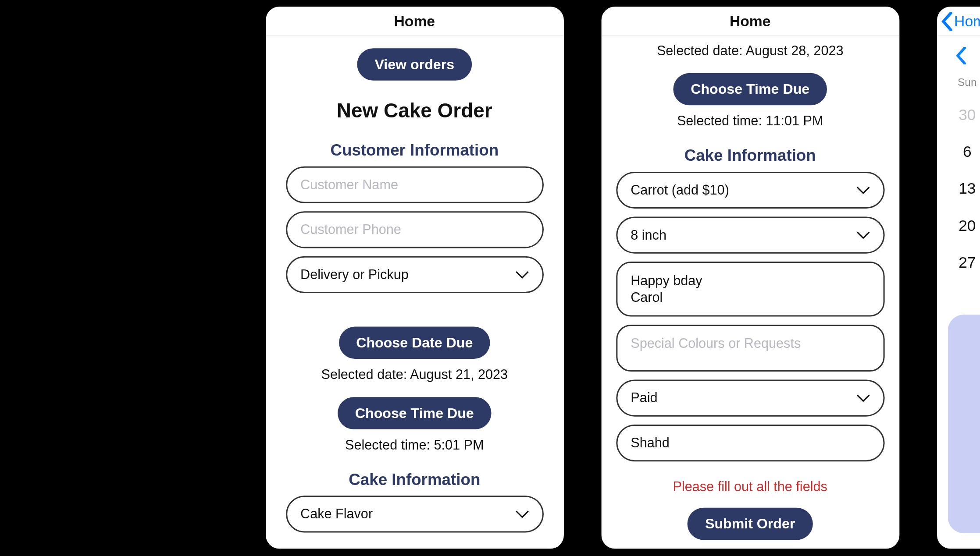 This screenshot has width=980, height=556. What do you see at coordinates (947, 22) in the screenshot?
I see `chevron-left-icon` at bounding box center [947, 22].